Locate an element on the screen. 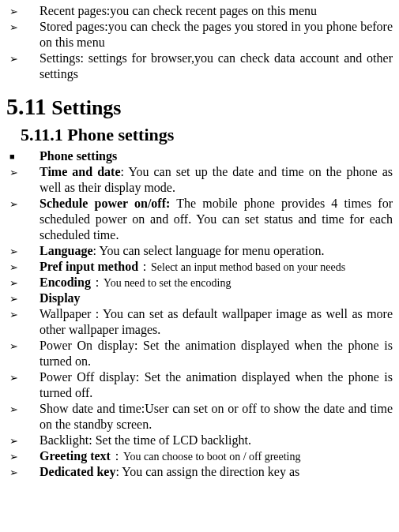 This screenshot has width=399, height=532. label: Encoding is located at coordinates (65, 283).